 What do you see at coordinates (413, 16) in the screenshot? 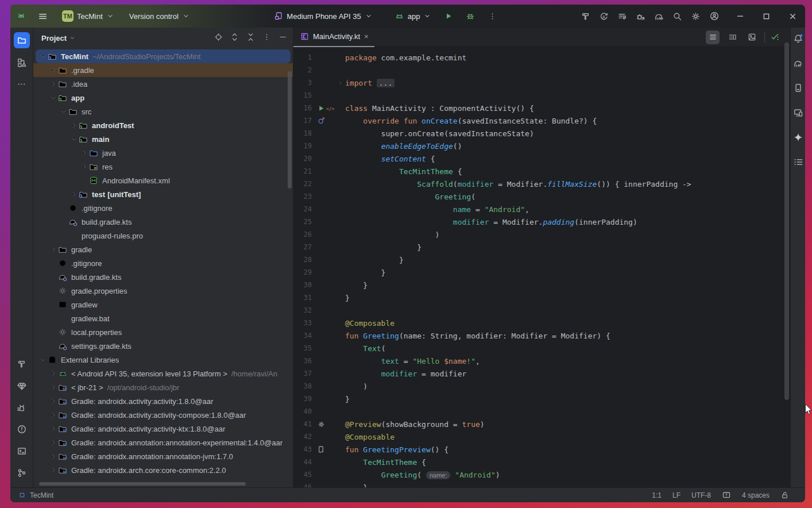
I see `run-config-selector: app` at bounding box center [413, 16].